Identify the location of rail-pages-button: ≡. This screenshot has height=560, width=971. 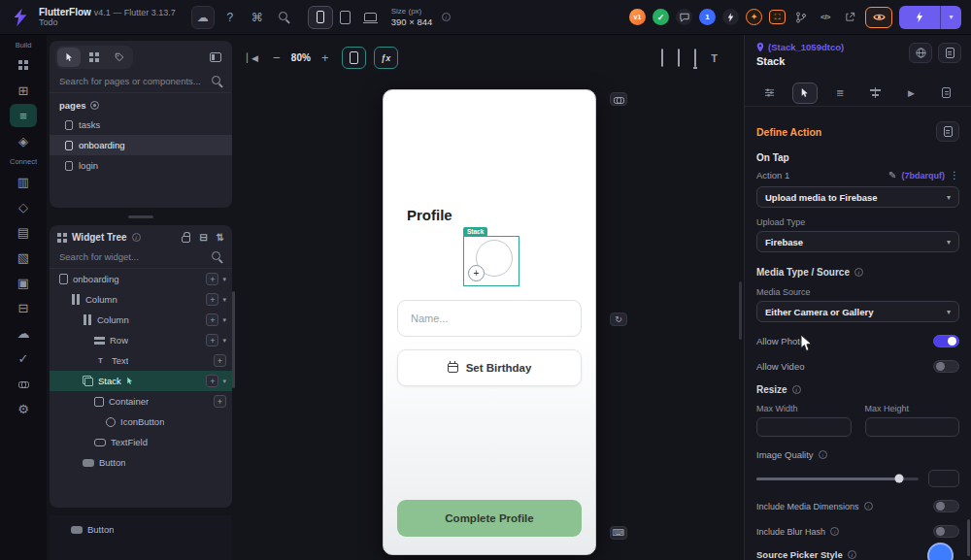
(23, 115).